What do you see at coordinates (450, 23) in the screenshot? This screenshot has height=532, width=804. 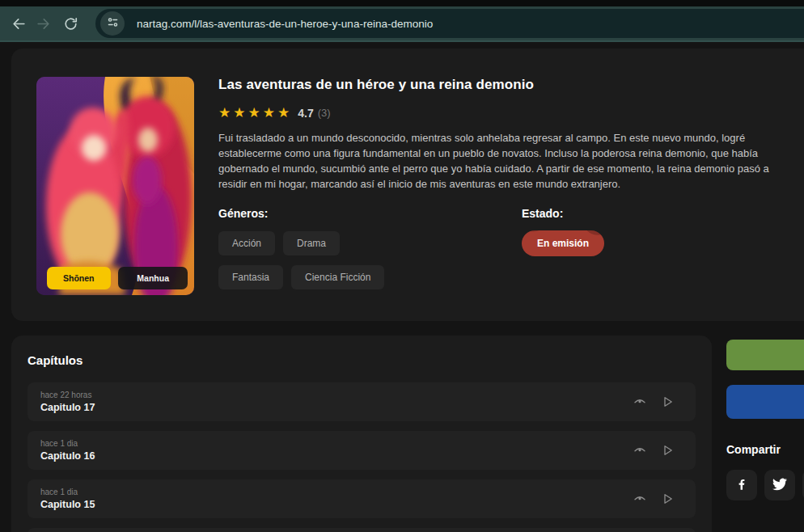 I see `address-bar: nartag.com/l/las-aventuras-de-un-heroe-y…` at bounding box center [450, 23].